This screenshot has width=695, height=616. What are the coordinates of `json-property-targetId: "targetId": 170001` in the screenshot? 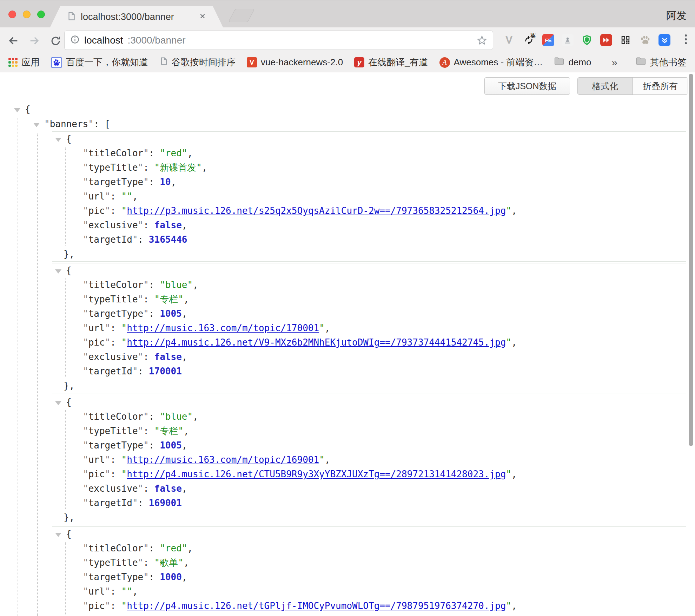 It's located at (369, 372).